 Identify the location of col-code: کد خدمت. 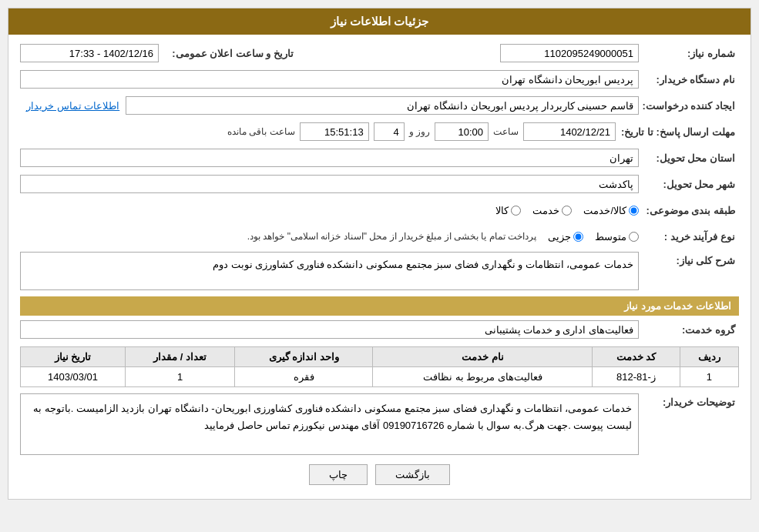
(636, 357).